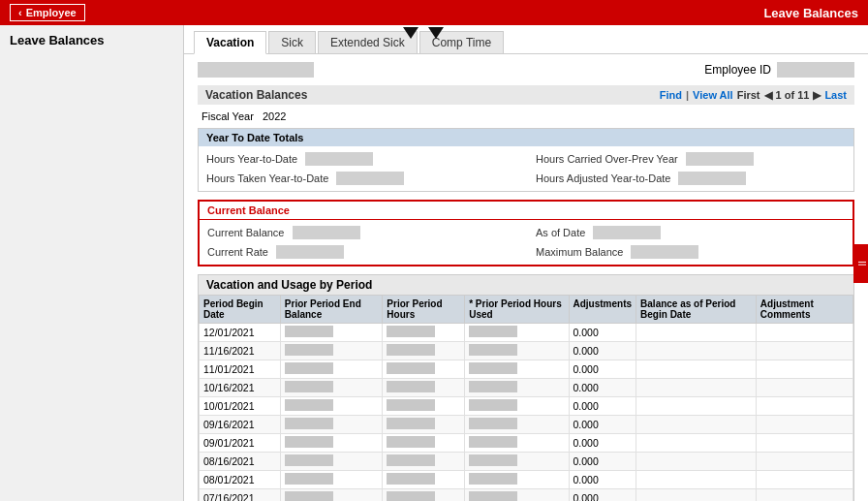  What do you see at coordinates (688, 95) in the screenshot?
I see `nav-sep1: |` at bounding box center [688, 95].